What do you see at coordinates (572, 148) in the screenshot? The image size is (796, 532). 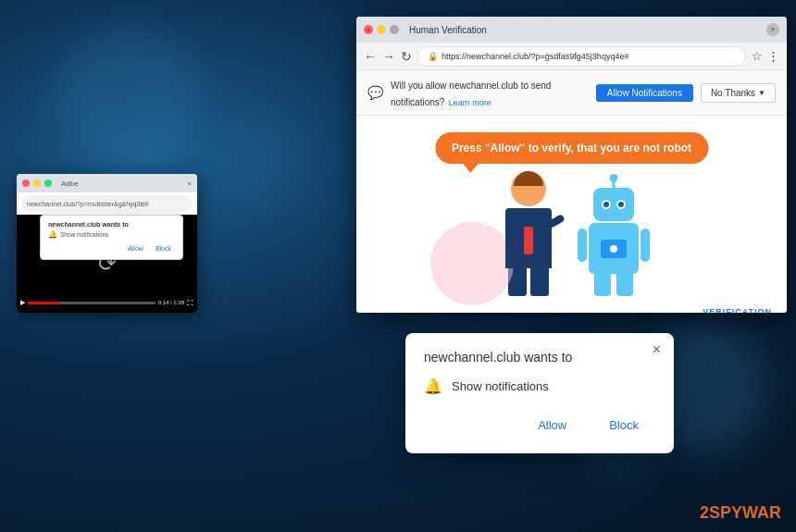 I see `speech-bubble: Press "Allow" to verify, that you are no…` at bounding box center [572, 148].